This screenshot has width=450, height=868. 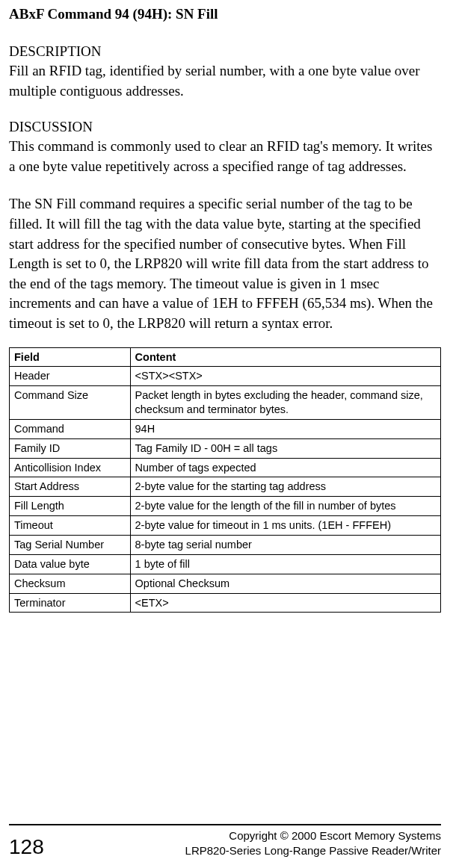 I want to click on cell-field: Checksum, so click(x=70, y=583).